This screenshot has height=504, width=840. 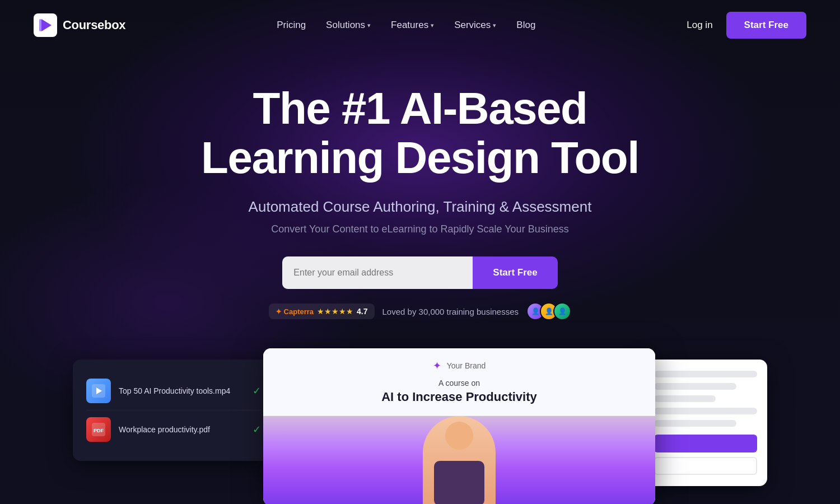 What do you see at coordinates (406, 25) in the screenshot?
I see `nav-links: Pricing Solutions ▾ Features ▾ Services …` at bounding box center [406, 25].